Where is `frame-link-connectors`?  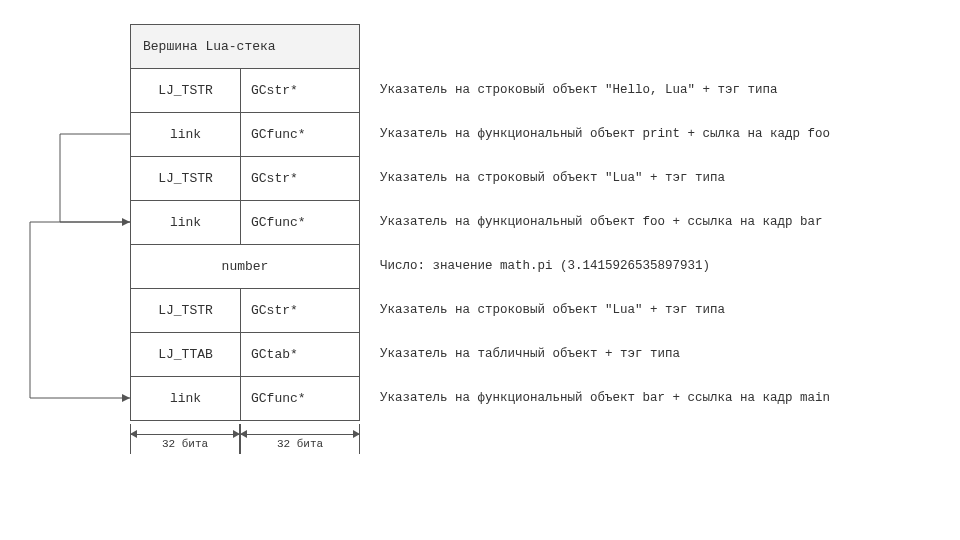
frame-link-connectors is located at coordinates (65, 234).